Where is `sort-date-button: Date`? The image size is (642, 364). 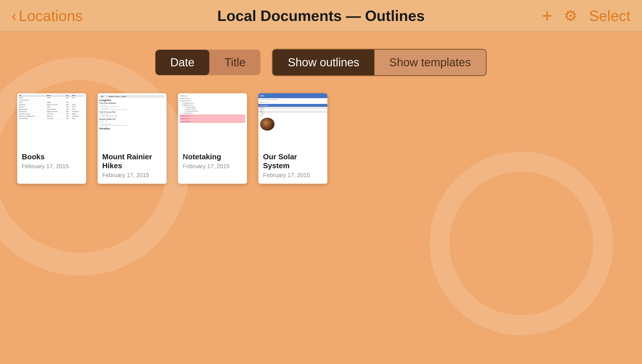
sort-date-button: Date is located at coordinates (183, 63).